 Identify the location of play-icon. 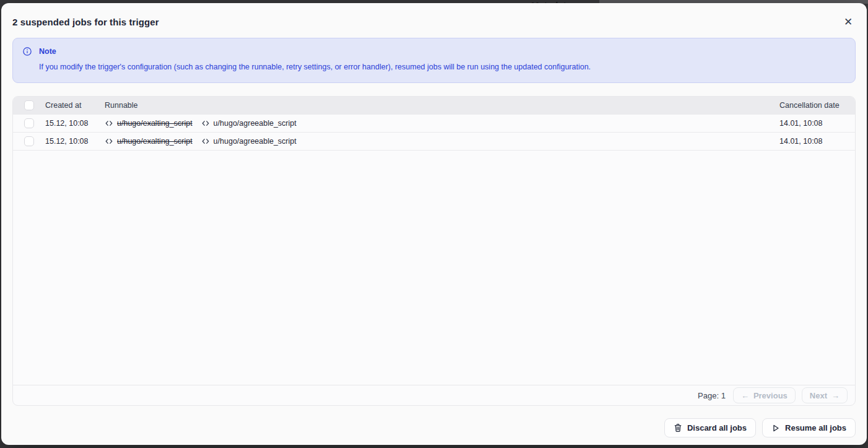
(776, 428).